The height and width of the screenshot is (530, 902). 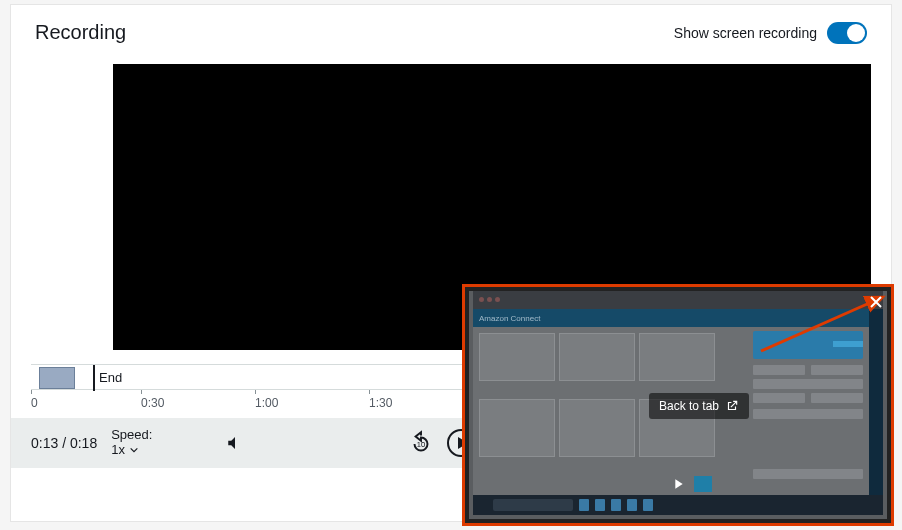 I want to click on rewind-10-icon: 10, so click(x=421, y=443).